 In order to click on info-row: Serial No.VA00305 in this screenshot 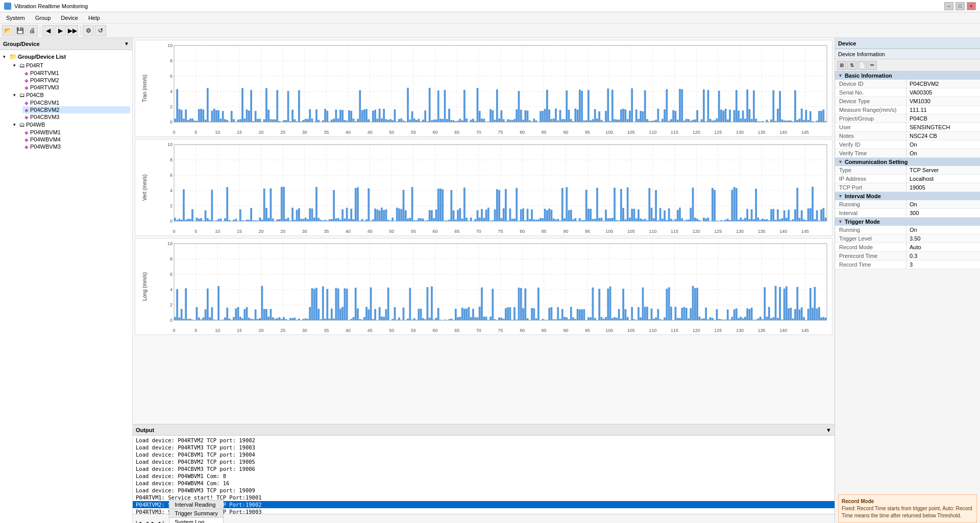, I will do `click(908, 93)`.